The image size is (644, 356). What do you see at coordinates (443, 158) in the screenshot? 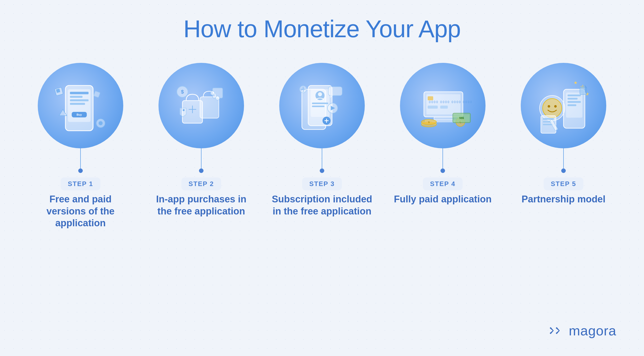
I see `step-4-connector` at bounding box center [443, 158].